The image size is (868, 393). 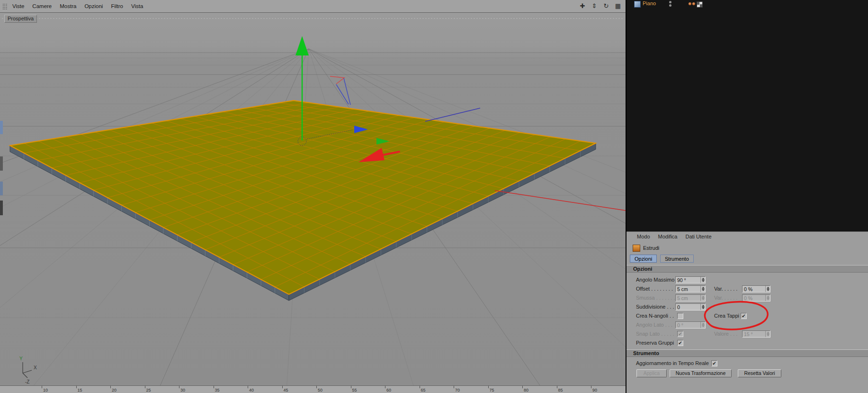 I want to click on ruler-tick-label: 90, so click(x=595, y=390).